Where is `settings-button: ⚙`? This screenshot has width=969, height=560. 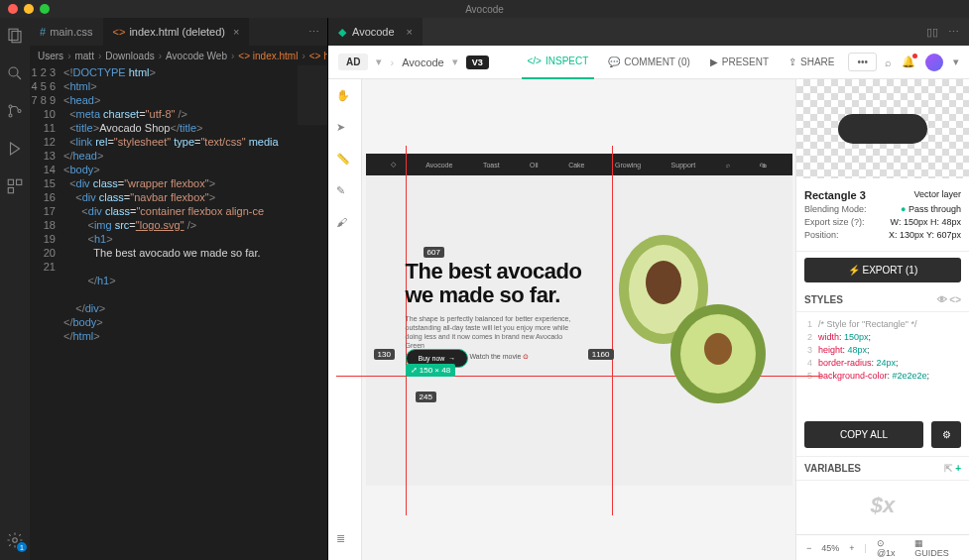 settings-button: ⚙ is located at coordinates (946, 434).